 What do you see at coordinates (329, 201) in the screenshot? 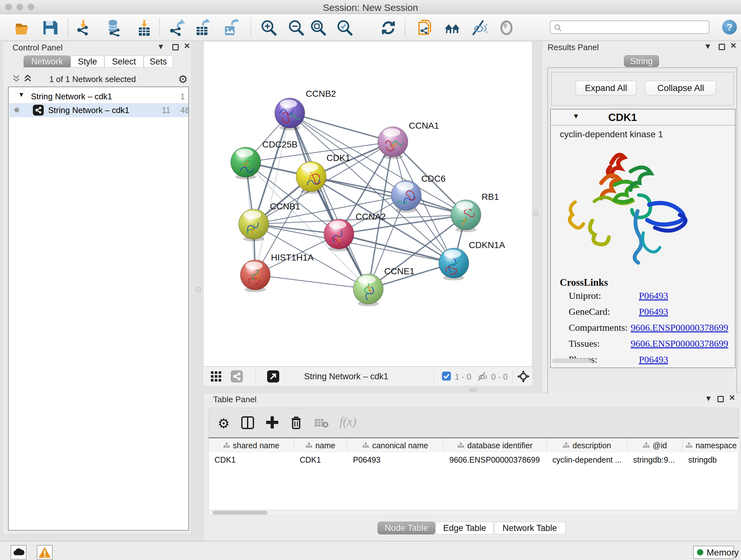
I see `network-edge-CCNB2-CCNE1` at bounding box center [329, 201].